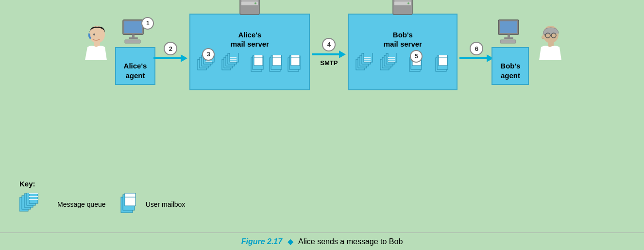 The width and height of the screenshot is (644, 250). Describe the element at coordinates (208, 54) in the screenshot. I see `step-3-circle: 3` at that location.